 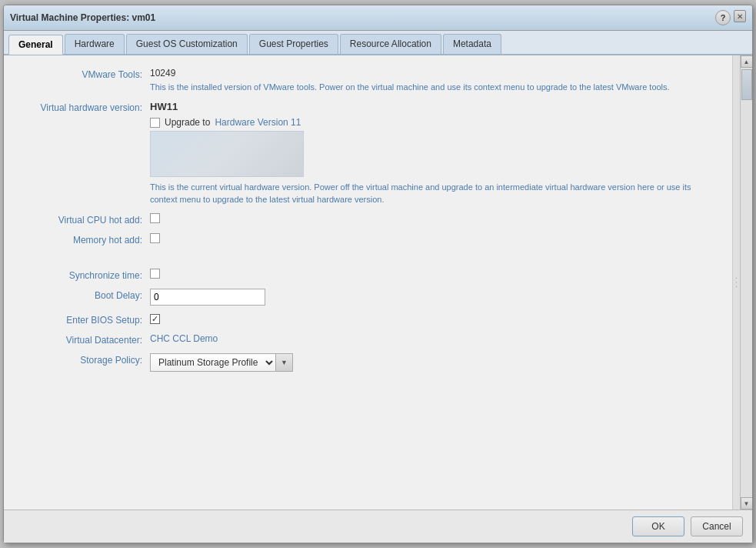 What do you see at coordinates (434, 153) in the screenshot?
I see `virtual-hw-value: HW11 Upgrade to Hardware Version 11 This…` at bounding box center [434, 153].